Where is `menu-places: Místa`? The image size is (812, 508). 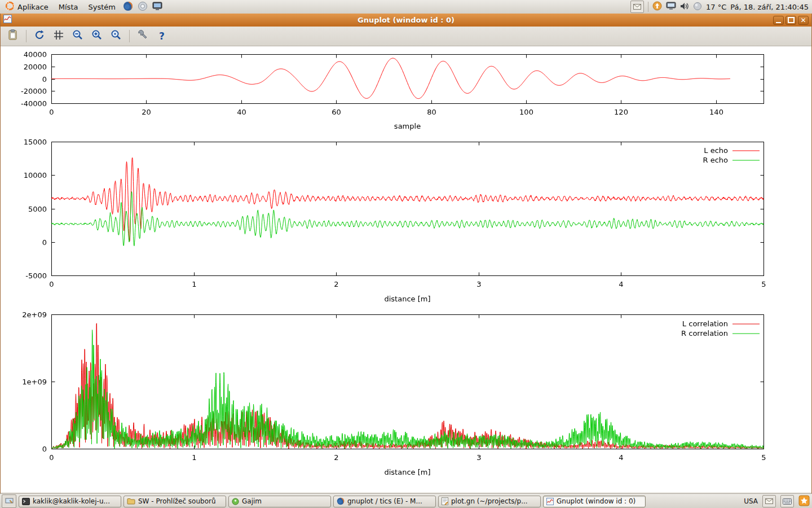
menu-places: Místa is located at coordinates (69, 7).